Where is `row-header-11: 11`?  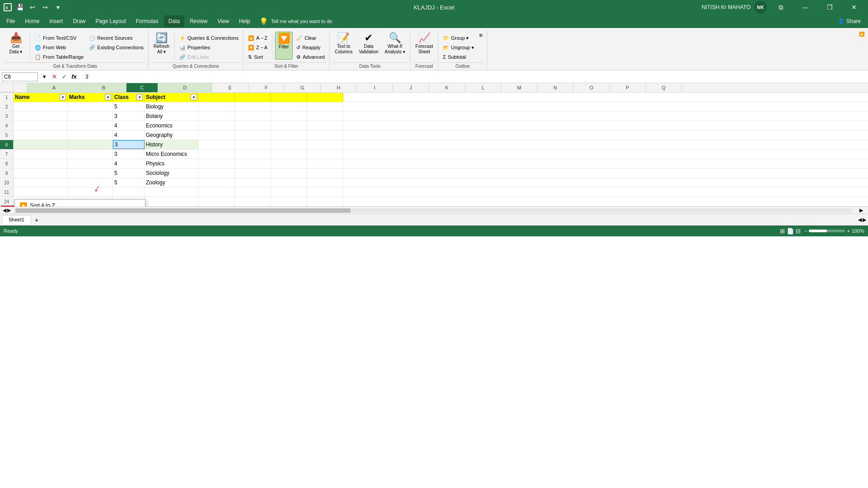 row-header-11: 11 is located at coordinates (7, 192).